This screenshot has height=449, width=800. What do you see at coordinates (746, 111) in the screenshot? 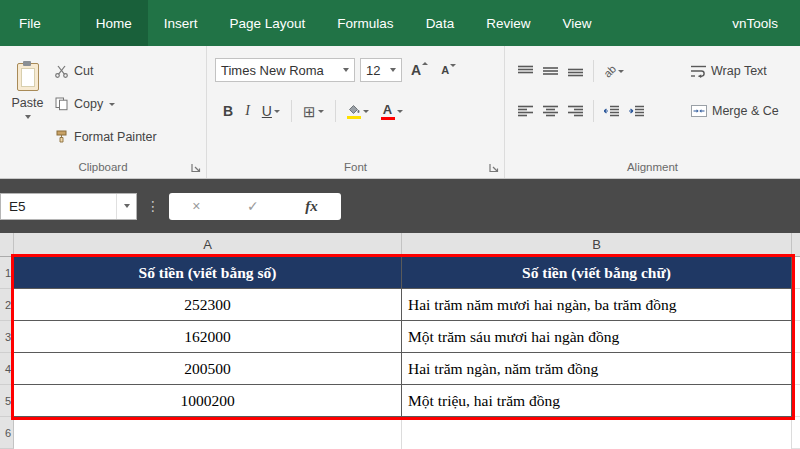
I see `merge-center-label: Merge & Ce` at bounding box center [746, 111].